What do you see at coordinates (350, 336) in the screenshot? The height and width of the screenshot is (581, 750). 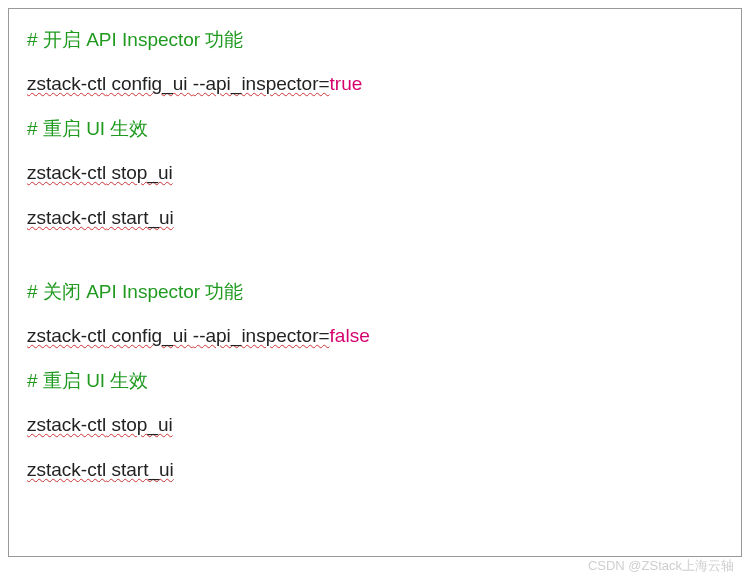 I see `command-value: false` at bounding box center [350, 336].